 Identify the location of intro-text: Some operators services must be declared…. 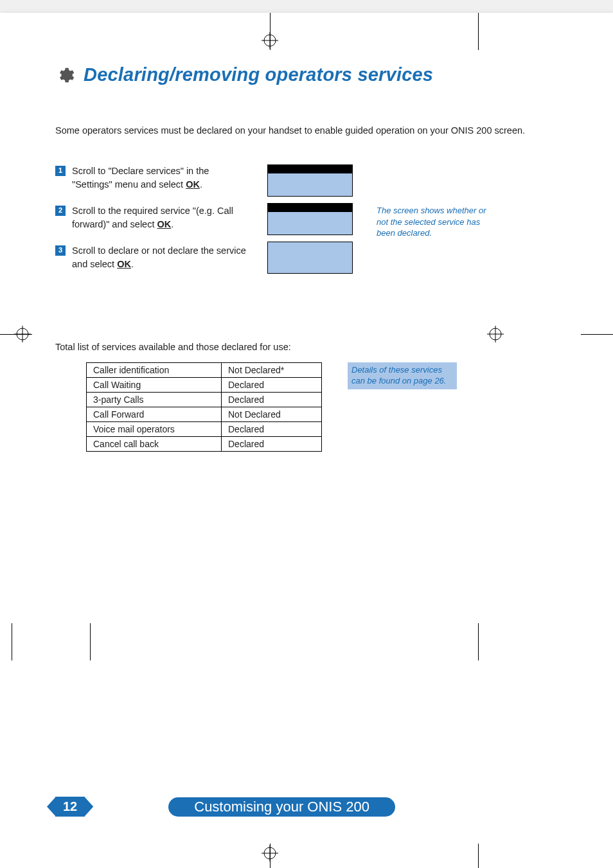
(299, 131).